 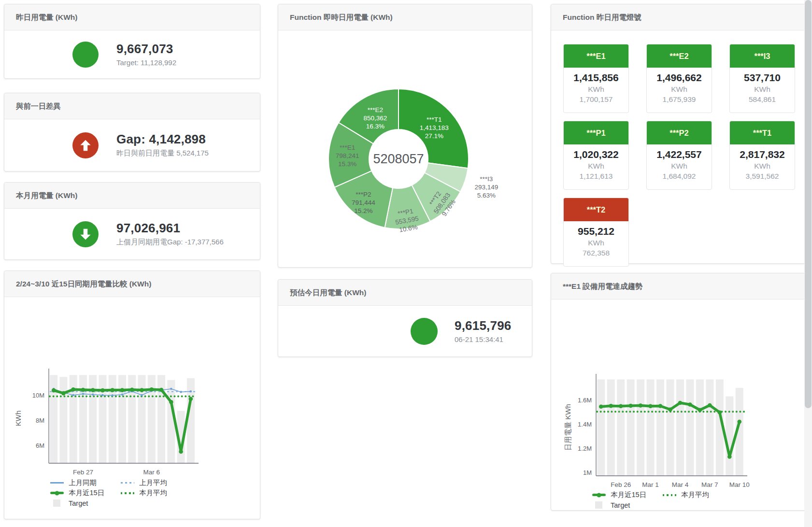 I want to click on status-circle-green-icon, so click(x=424, y=331).